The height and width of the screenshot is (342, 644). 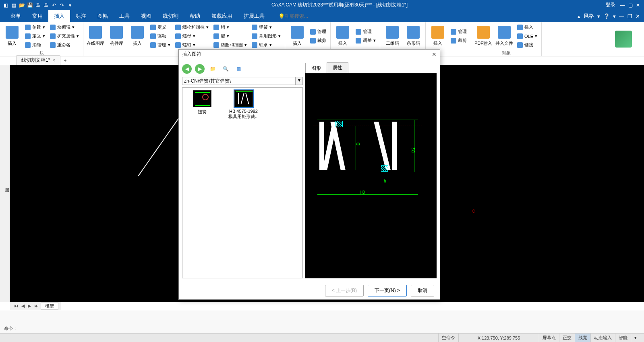 What do you see at coordinates (195, 16) in the screenshot?
I see `menu-help: 帮助` at bounding box center [195, 16].